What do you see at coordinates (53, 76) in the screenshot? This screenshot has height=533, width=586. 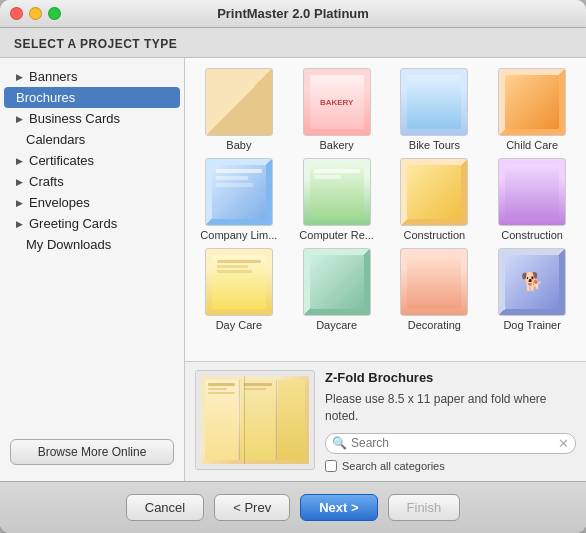 I see `sidebar-item-label: Banners` at bounding box center [53, 76].